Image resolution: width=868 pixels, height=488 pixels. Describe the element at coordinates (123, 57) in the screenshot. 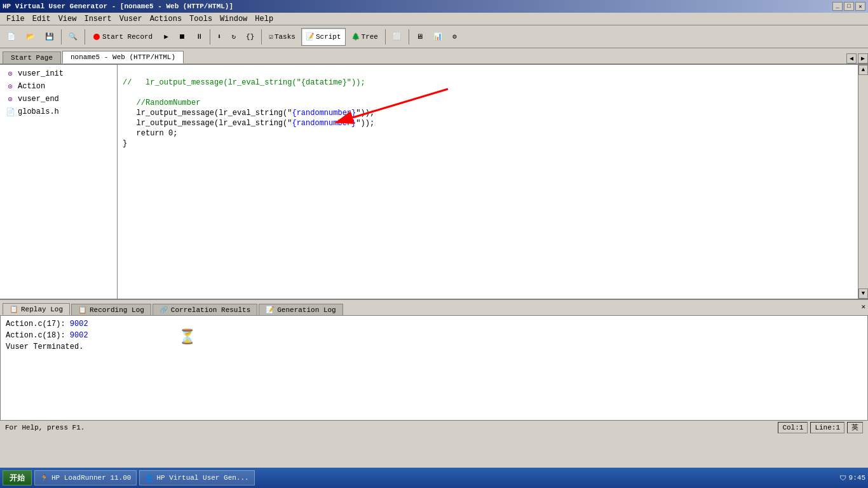

I see `tab-noname5: noname5 - Web (HTTP/HTML)` at that location.